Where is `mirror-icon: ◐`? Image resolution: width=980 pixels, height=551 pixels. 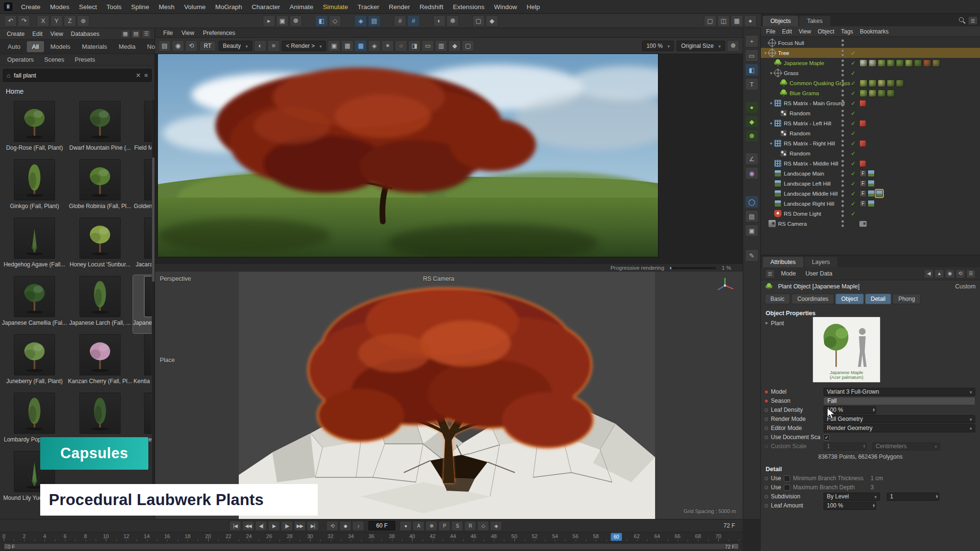
mirror-icon: ◐ is located at coordinates (439, 21).